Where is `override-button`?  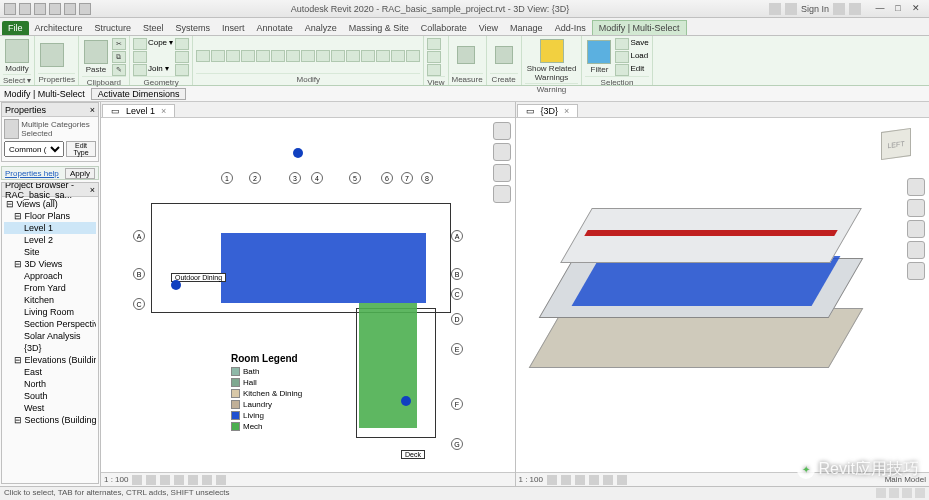
override-button is located at coordinates (434, 57).